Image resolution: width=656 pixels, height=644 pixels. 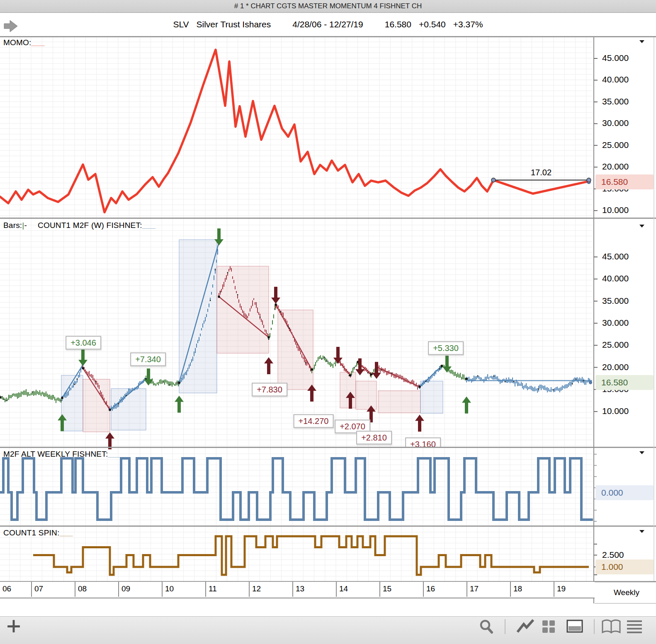 I want to click on back-arrow-icon, so click(x=12, y=26).